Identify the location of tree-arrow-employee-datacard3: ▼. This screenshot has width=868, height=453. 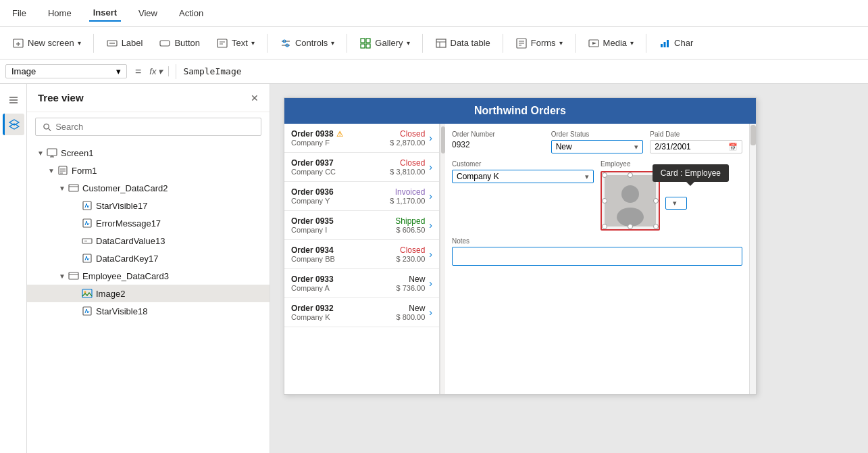
(62, 276).